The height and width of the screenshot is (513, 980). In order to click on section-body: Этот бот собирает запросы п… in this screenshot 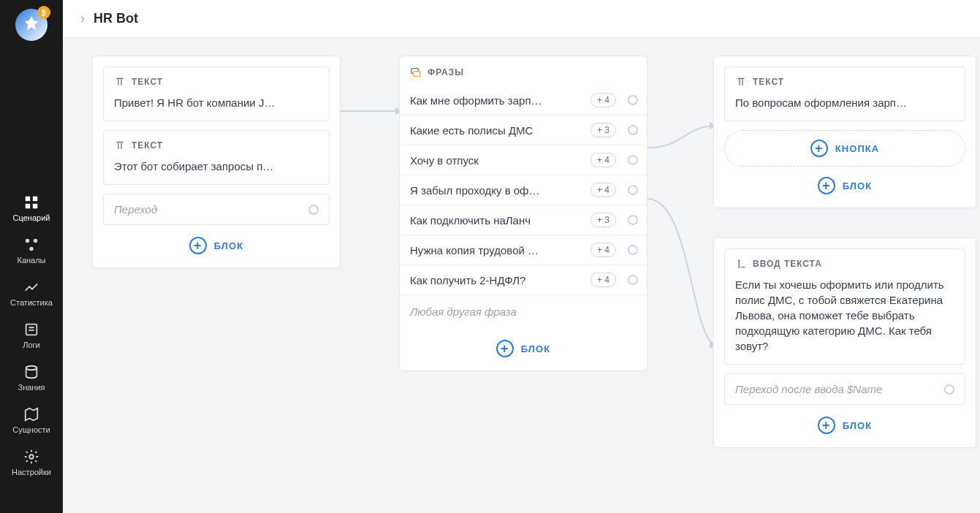, I will do `click(216, 171)`.